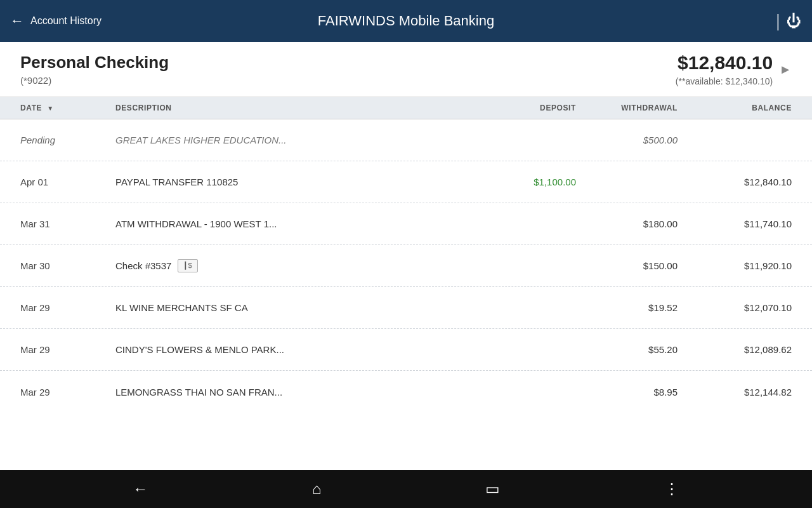 Image resolution: width=812 pixels, height=508 pixels. I want to click on table-row: Mar 30 Check #3537┃$ $150.00 $11,920.10, so click(406, 266).